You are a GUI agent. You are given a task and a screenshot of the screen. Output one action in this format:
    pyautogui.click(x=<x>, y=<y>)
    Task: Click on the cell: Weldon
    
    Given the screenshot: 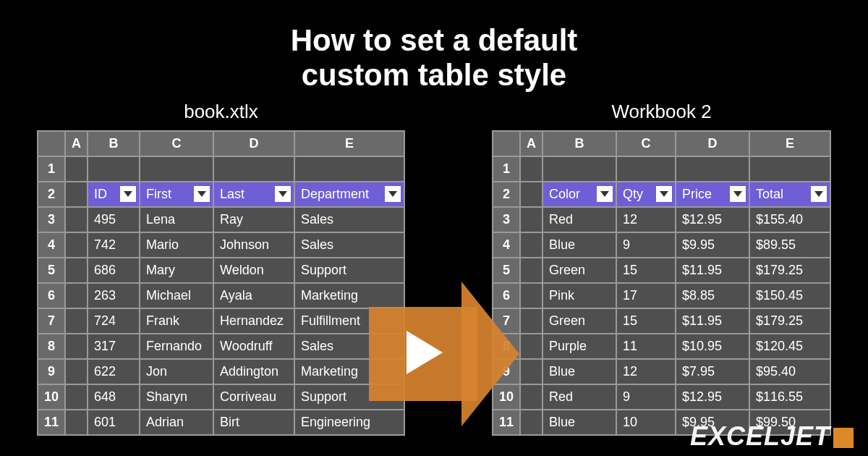 What is the action you would take?
    pyautogui.click(x=254, y=271)
    